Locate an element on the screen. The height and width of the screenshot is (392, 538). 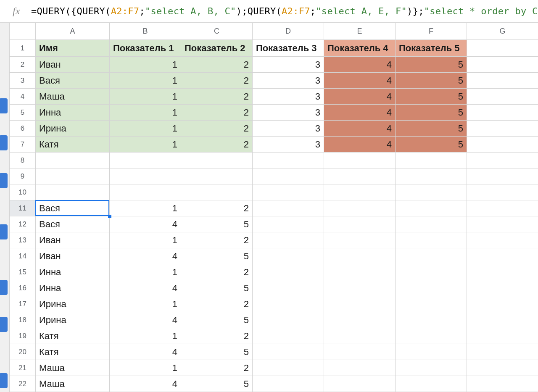
table-row: 11 Вася 1 2 is located at coordinates (274, 208).